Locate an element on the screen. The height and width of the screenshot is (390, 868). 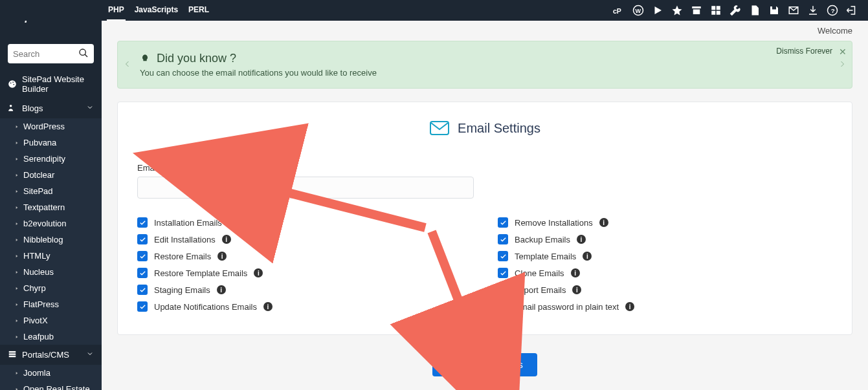
sidebar-item-htmly: HTMLy is located at coordinates (50, 256).